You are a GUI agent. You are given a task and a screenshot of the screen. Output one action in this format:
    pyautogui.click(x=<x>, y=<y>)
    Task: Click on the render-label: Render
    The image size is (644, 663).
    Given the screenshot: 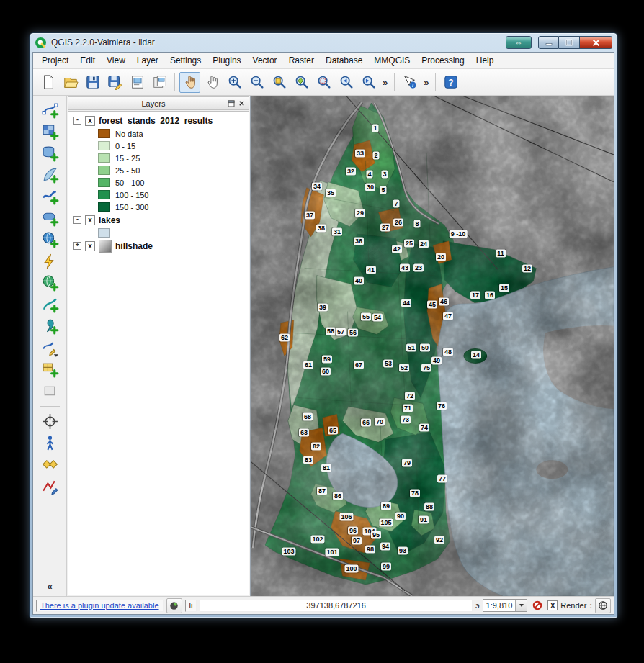 What is the action you would take?
    pyautogui.click(x=573, y=605)
    